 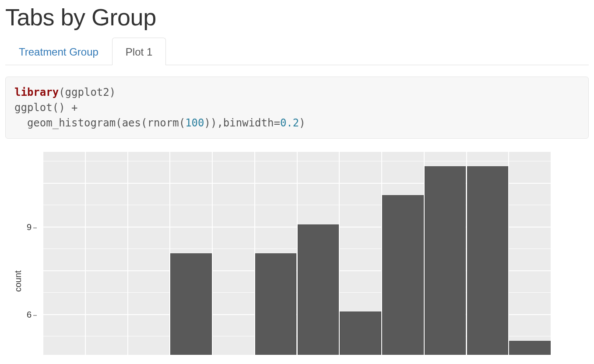 I want to click on y-tick-label: 9, so click(x=29, y=227).